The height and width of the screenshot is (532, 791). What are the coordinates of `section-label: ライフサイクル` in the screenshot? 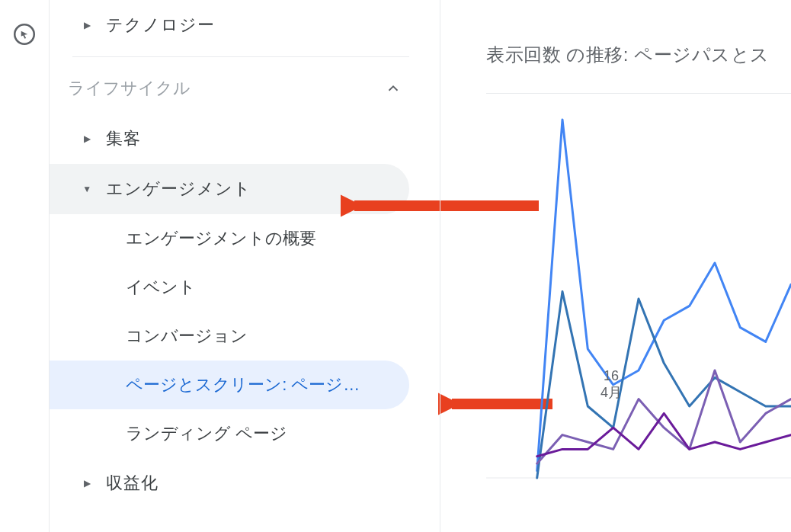 It's located at (130, 88).